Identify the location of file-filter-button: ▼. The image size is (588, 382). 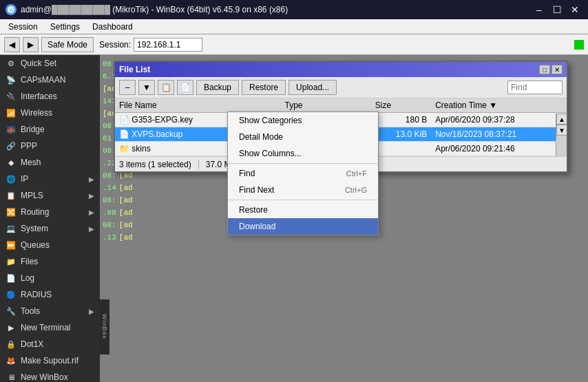
(147, 87).